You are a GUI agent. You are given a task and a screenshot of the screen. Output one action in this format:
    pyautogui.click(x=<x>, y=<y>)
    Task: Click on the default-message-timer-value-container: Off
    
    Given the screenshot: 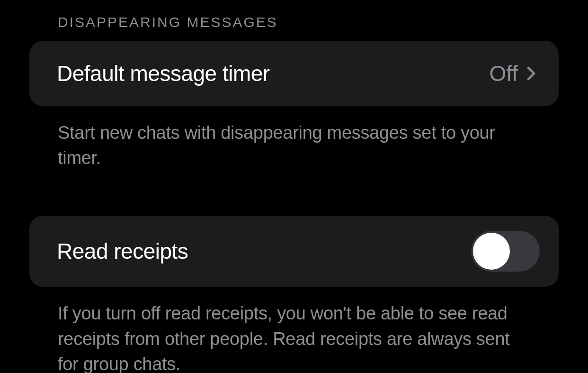 What is the action you would take?
    pyautogui.click(x=512, y=73)
    